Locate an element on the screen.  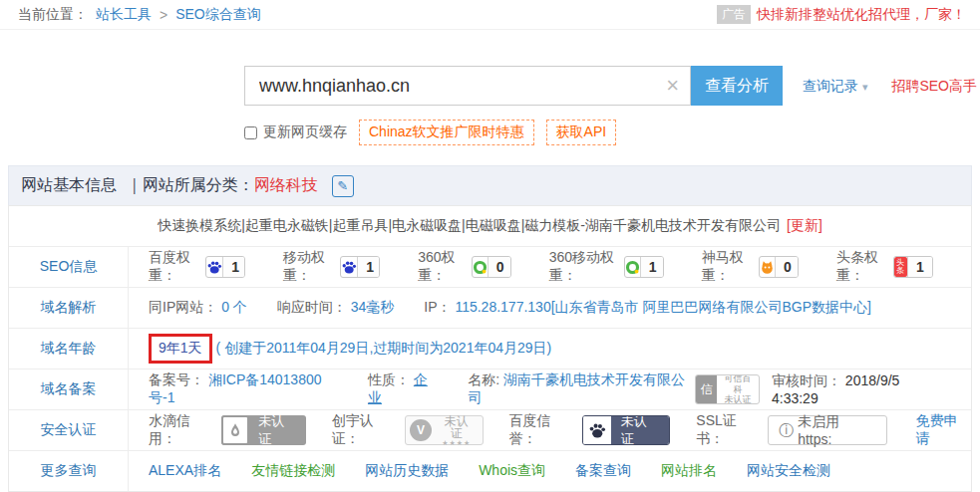
link-icp-query: 备案查询 is located at coordinates (603, 471).